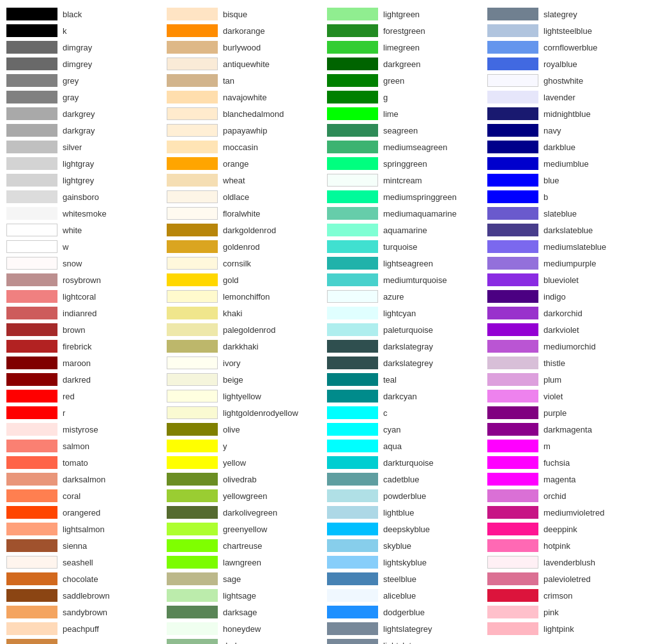  I want to click on color-name-label: lemonchiffon, so click(247, 296).